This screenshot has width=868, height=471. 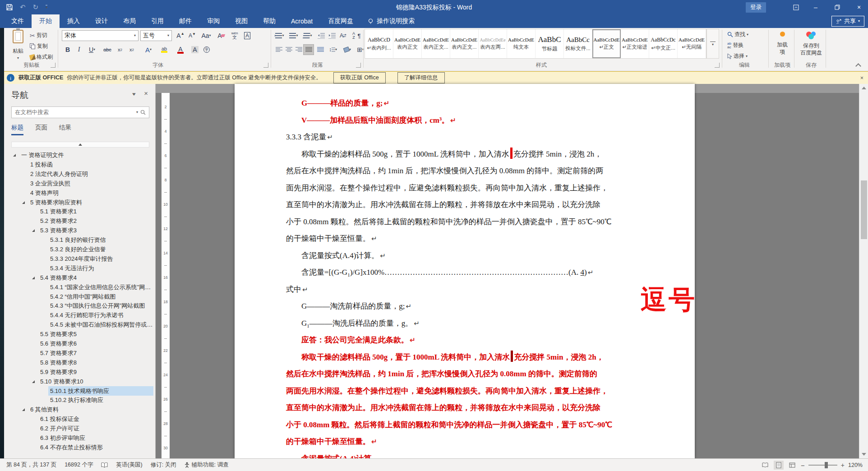 I want to click on collapse-ribbon-icon, so click(x=858, y=66).